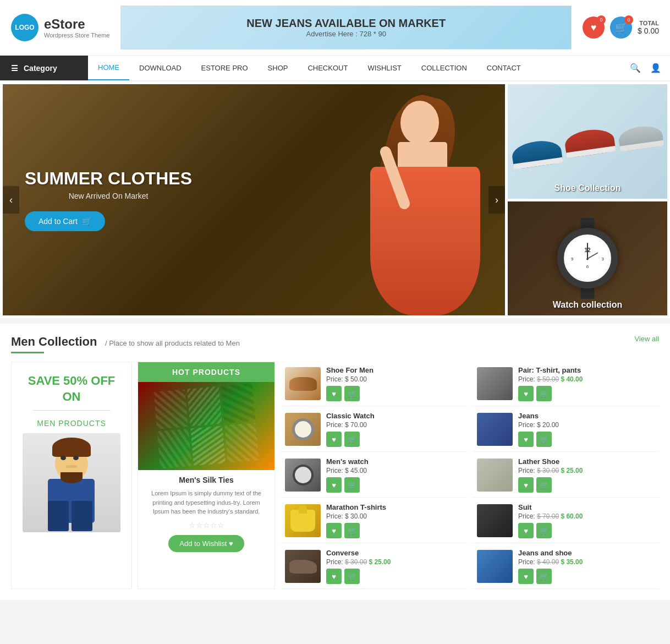  I want to click on shoe-red, so click(590, 142).